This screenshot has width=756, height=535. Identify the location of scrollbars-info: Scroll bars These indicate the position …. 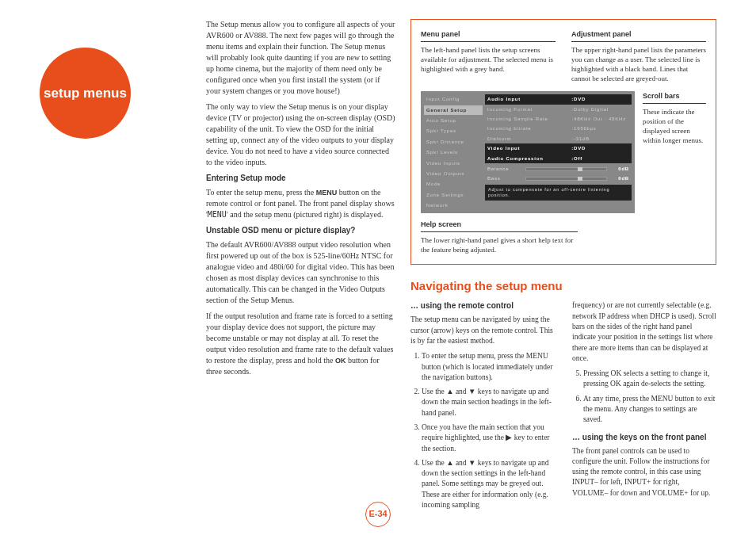
(674, 118).